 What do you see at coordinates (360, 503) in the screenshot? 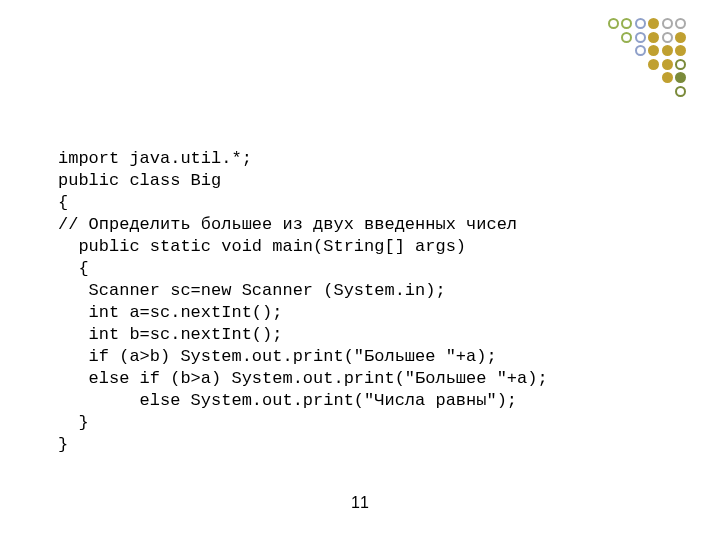
I see `page-number: 11` at bounding box center [360, 503].